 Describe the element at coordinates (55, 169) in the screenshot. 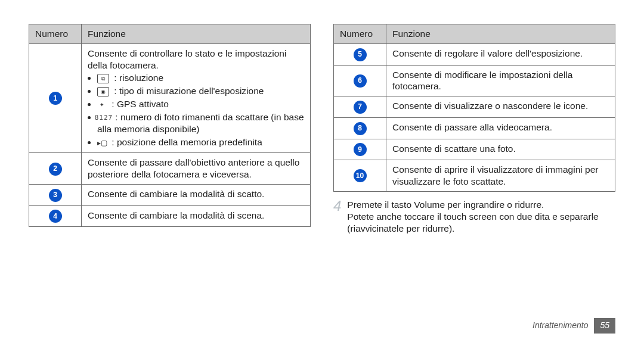

I see `number-badge-2: 2` at that location.